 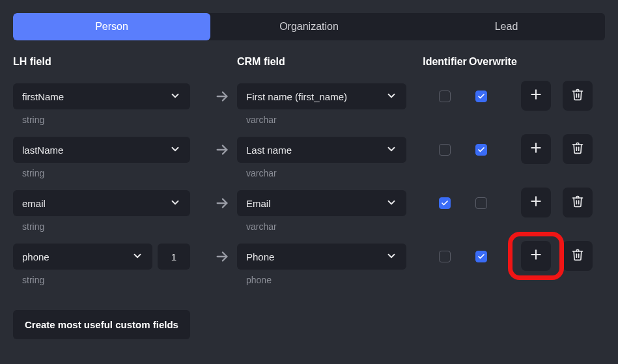 What do you see at coordinates (322, 150) in the screenshot?
I see `crm-field-select: Last name` at bounding box center [322, 150].